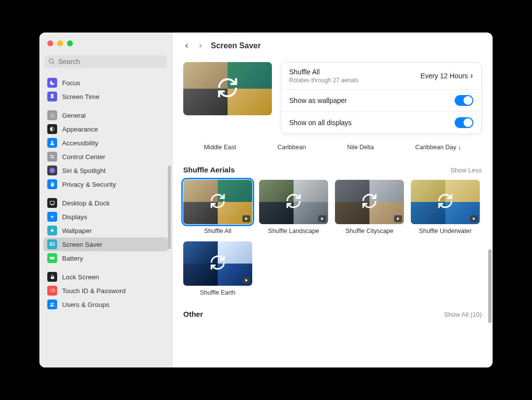 The height and width of the screenshot is (400, 532). Describe the element at coordinates (89, 184) in the screenshot. I see `sidebar-item-label: Privacy & Security` at that location.